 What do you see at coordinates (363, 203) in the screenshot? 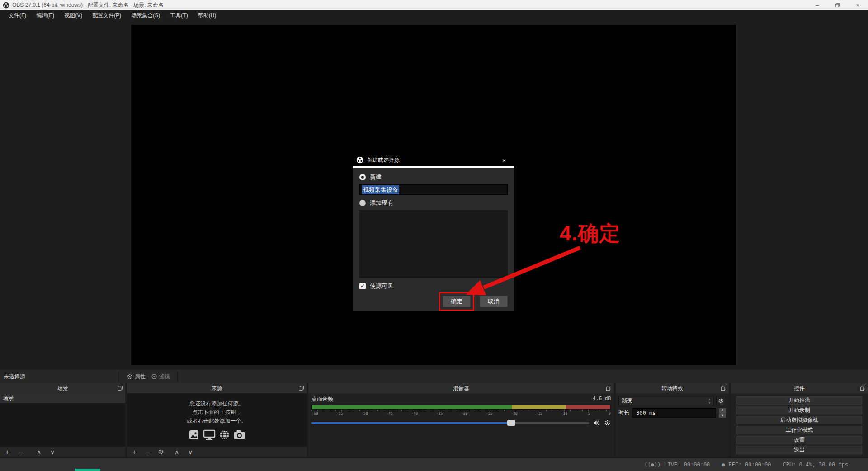
I see `radio-add-existing` at bounding box center [363, 203].